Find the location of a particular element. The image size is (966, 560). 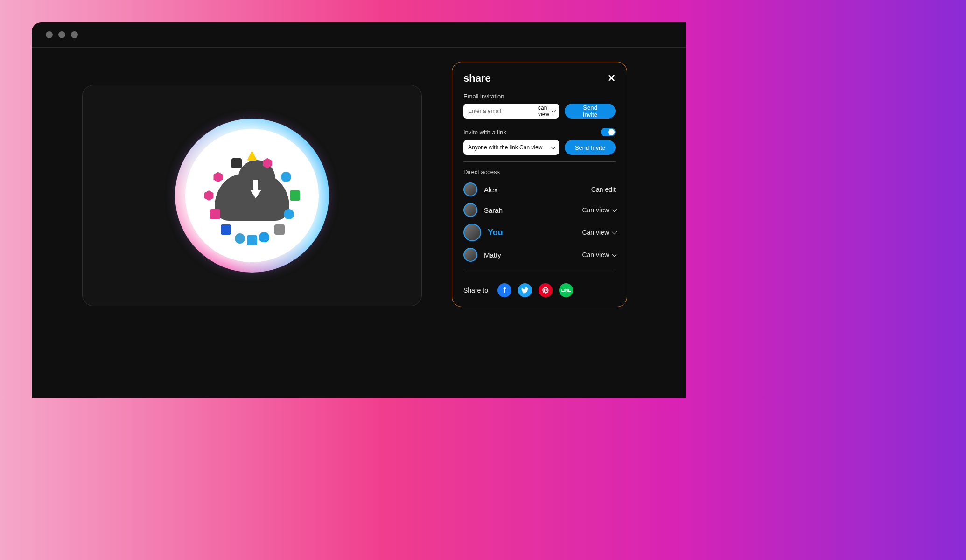

access-user-row: Alex Can edit is located at coordinates (539, 189).